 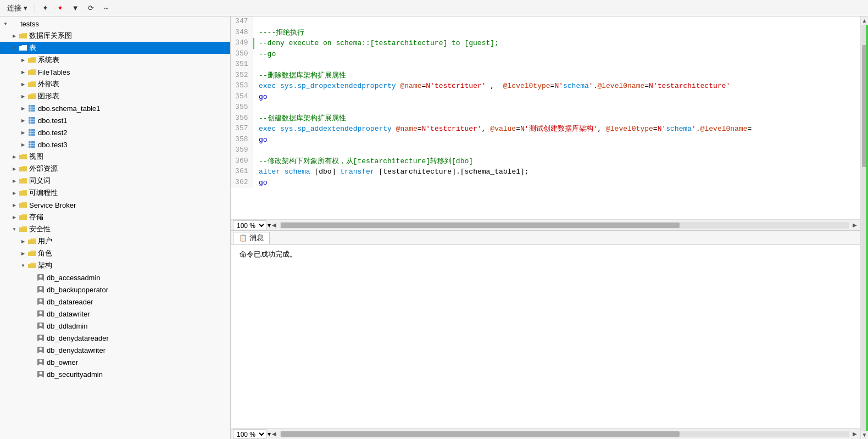 I want to click on tree-item-external-res: ▶ 外部资源, so click(x=115, y=169).